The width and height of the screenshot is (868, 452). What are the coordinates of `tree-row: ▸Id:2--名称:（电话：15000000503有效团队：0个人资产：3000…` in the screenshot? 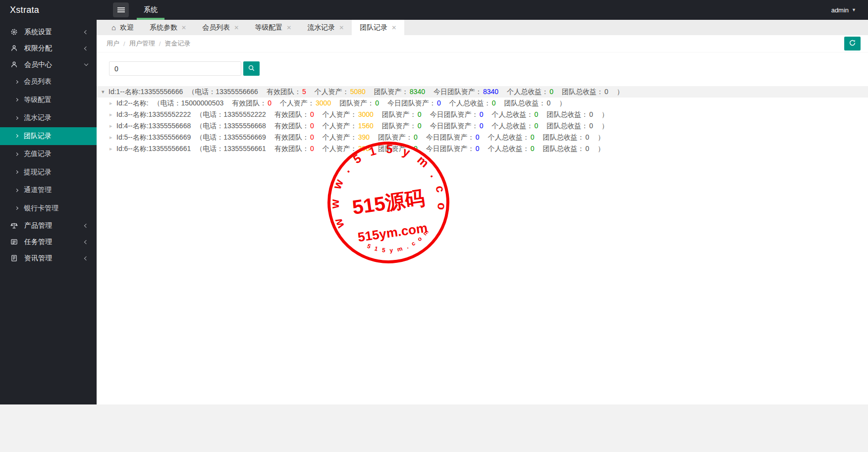 It's located at (483, 103).